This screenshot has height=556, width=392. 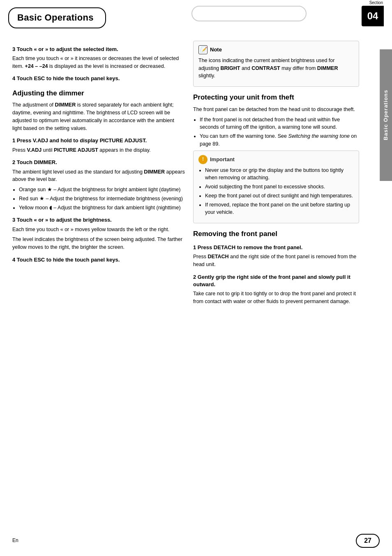 What do you see at coordinates (279, 196) in the screenshot?
I see `important-bullet3: Keep the front panel out of direct sunli…` at bounding box center [279, 196].